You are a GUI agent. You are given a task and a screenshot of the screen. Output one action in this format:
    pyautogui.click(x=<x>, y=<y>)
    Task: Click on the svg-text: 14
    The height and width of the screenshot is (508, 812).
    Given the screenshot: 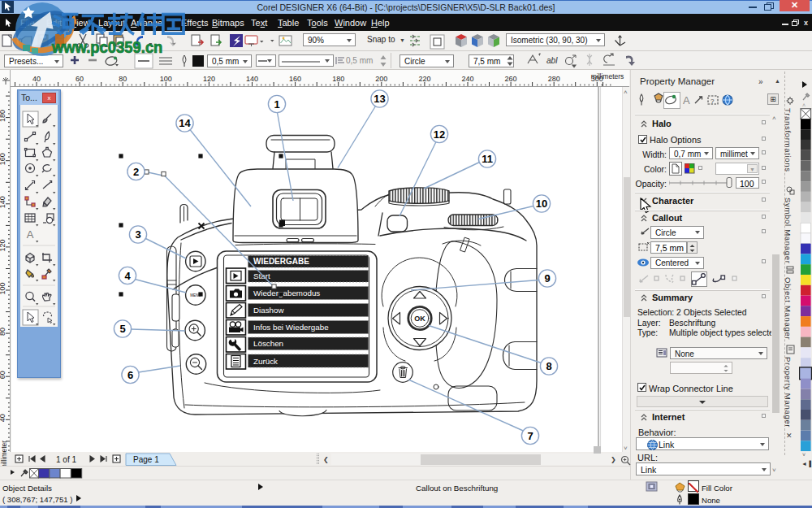 What is the action you would take?
    pyautogui.click(x=185, y=124)
    